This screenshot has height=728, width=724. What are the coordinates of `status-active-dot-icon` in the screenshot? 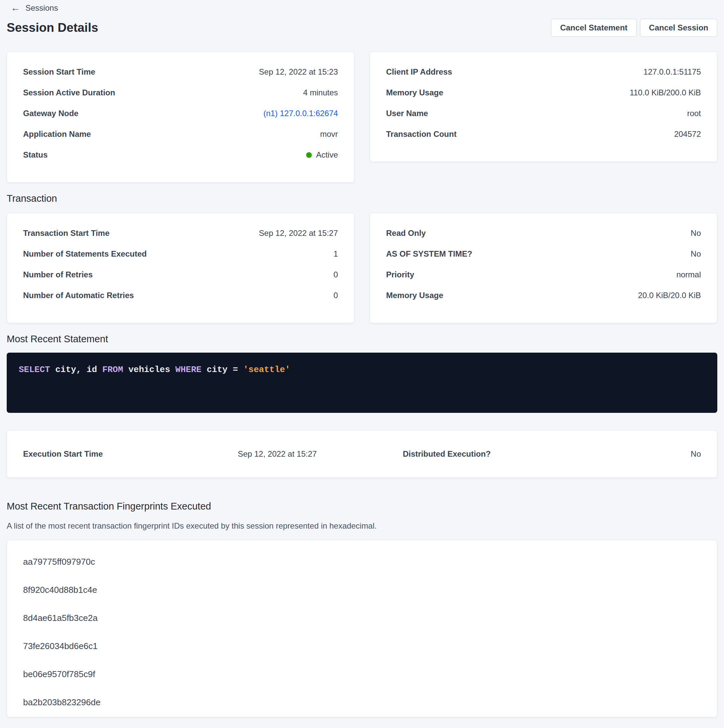 It's located at (309, 155).